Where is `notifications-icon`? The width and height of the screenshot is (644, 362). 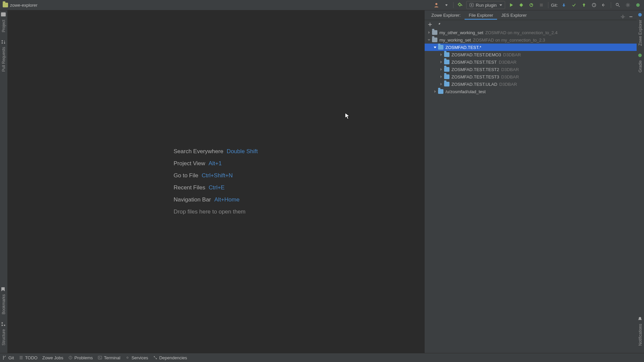
notifications-icon is located at coordinates (640, 319).